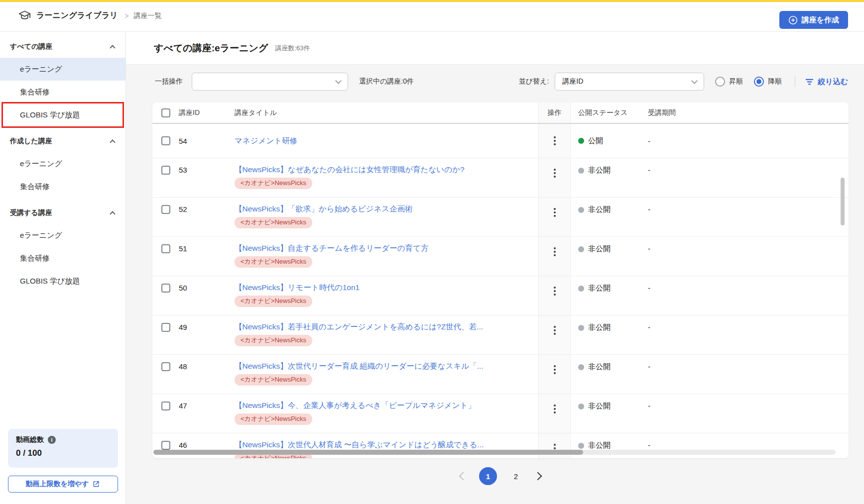 Image resolution: width=864 pixels, height=504 pixels. I want to click on pagination-prev-icon, so click(463, 477).